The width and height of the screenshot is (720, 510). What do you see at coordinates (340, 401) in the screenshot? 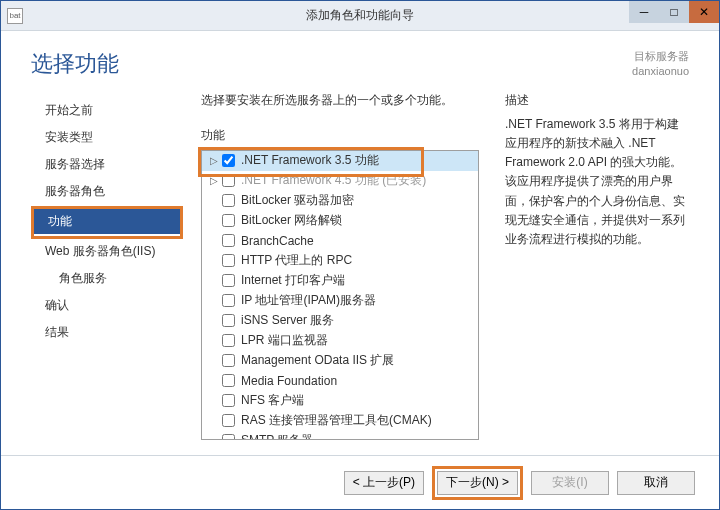
I see `feature-row: NFS 客户端` at bounding box center [340, 401].